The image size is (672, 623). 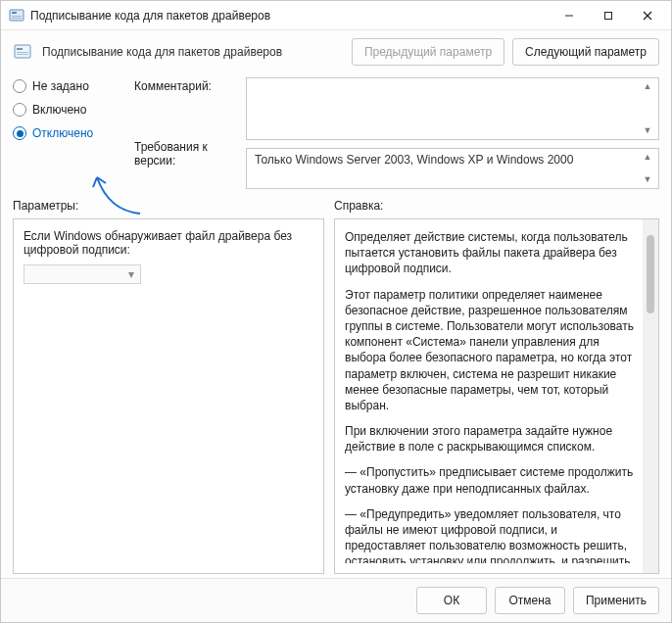 I want to click on section-labels: Параметры: Справка:, so click(x=336, y=203).